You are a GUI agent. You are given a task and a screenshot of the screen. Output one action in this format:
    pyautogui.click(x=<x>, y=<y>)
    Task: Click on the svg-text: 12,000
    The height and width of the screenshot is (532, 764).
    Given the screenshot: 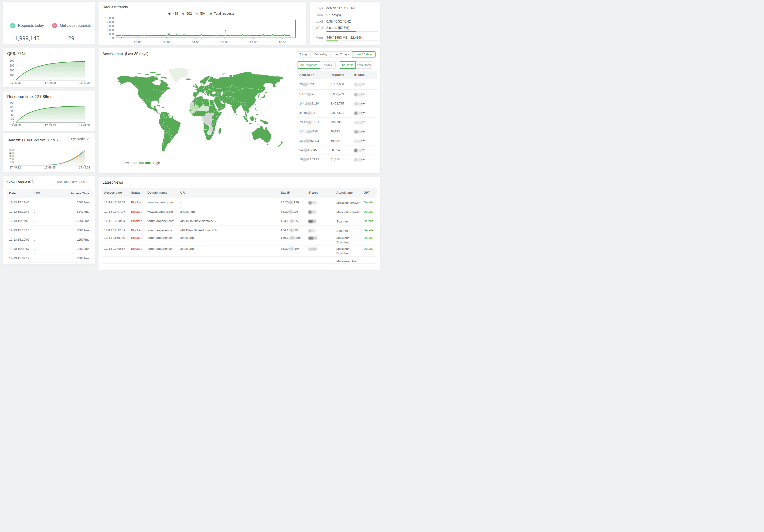 What is the action you would take?
    pyautogui.click(x=109, y=22)
    